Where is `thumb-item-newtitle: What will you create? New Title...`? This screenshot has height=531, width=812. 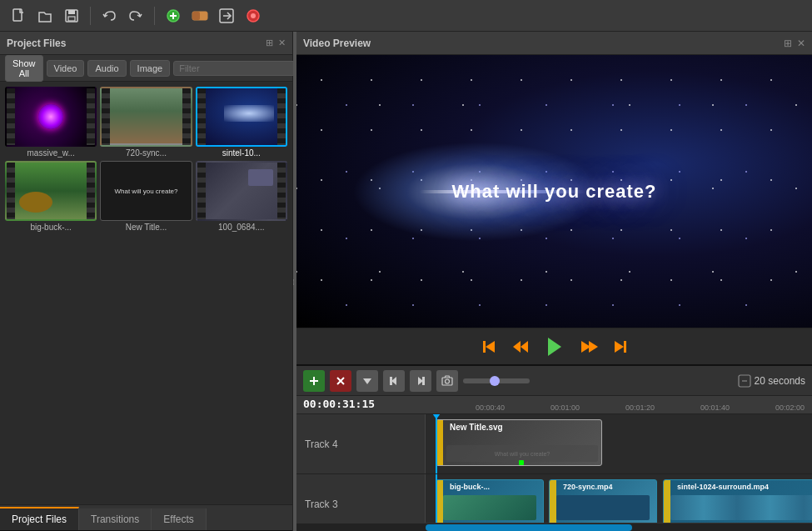 thumb-item-newtitle: What will you create? New Title... is located at coordinates (146, 197).